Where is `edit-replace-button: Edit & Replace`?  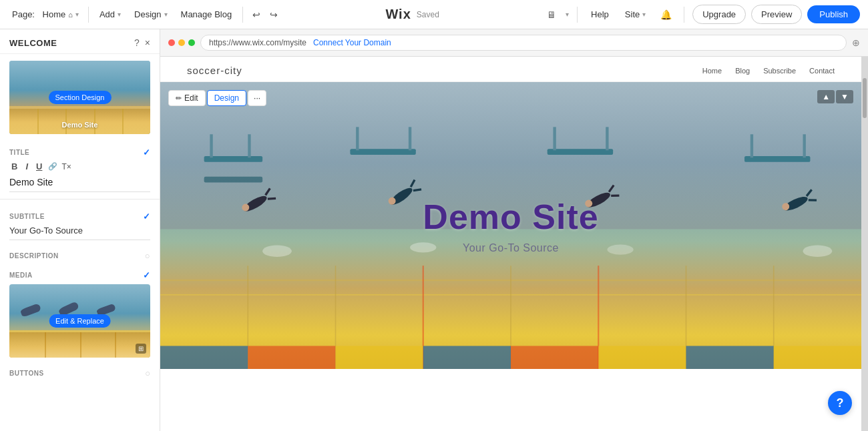 edit-replace-button: Edit & Replace is located at coordinates (80, 321).